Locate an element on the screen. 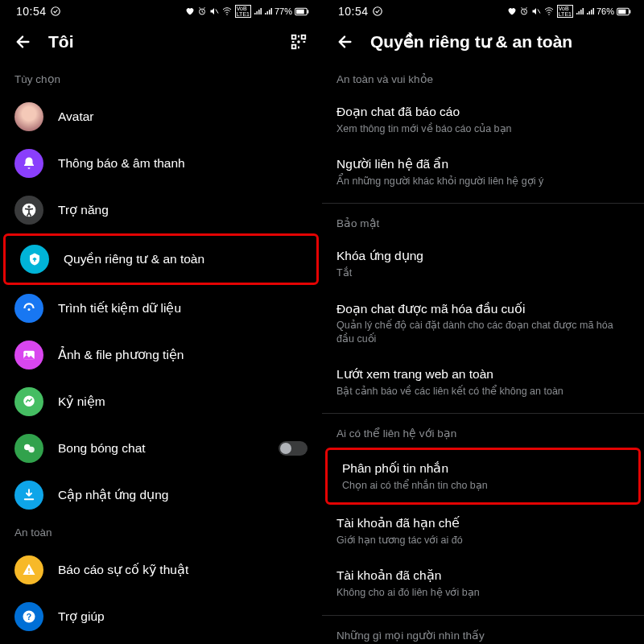 Image resolution: width=644 pixels, height=644 pixels. image-icon is located at coordinates (29, 355).